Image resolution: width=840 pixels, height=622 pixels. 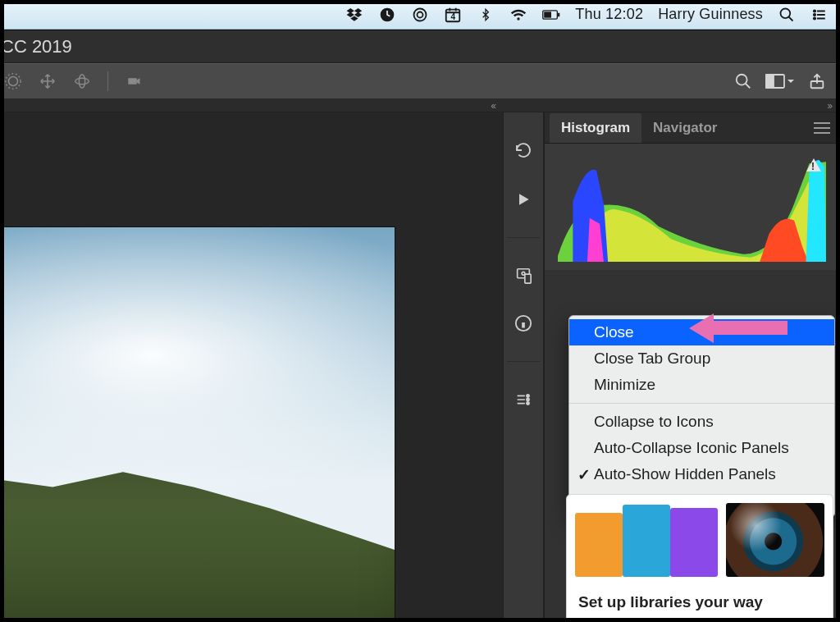 I want to click on menu-item-minimize: Minimize, so click(x=702, y=385).